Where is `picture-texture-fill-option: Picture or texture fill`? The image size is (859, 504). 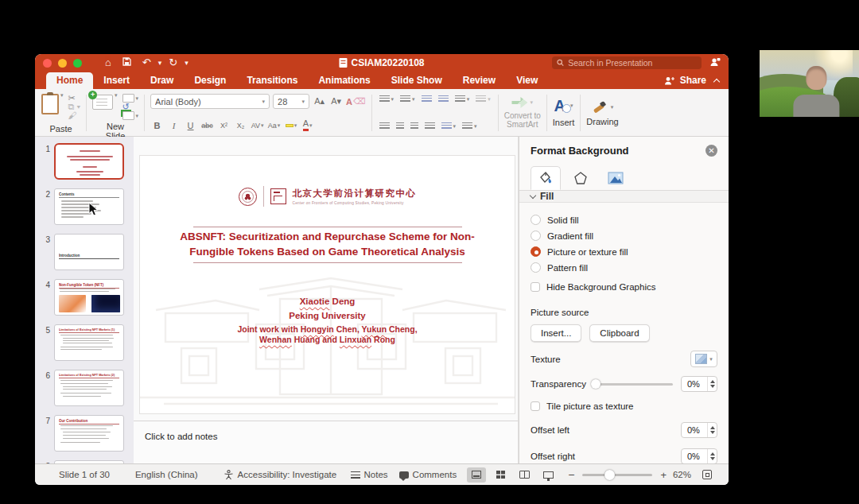
picture-texture-fill-option: Picture or texture fill is located at coordinates (624, 251).